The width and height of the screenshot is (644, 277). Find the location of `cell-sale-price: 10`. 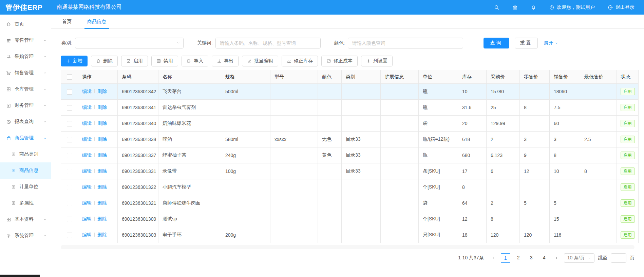

cell-sale-price: 10 is located at coordinates (565, 172).